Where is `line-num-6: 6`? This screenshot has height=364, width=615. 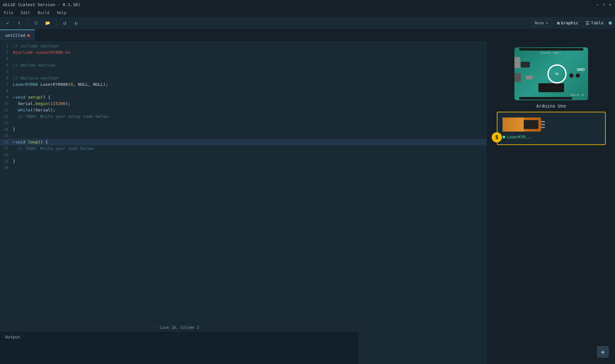 line-num-6: 6 is located at coordinates (6, 78).